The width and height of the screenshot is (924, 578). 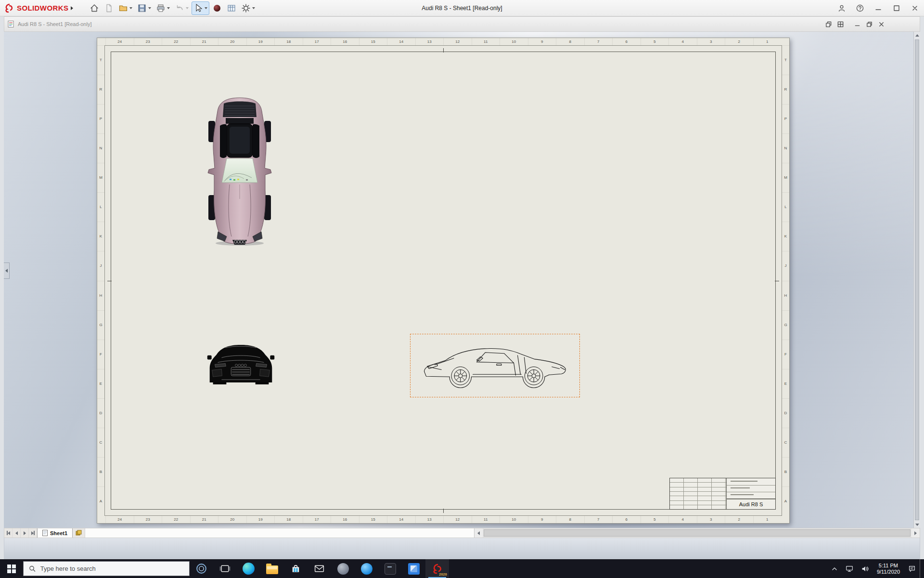 I want to click on open-button, so click(x=125, y=8).